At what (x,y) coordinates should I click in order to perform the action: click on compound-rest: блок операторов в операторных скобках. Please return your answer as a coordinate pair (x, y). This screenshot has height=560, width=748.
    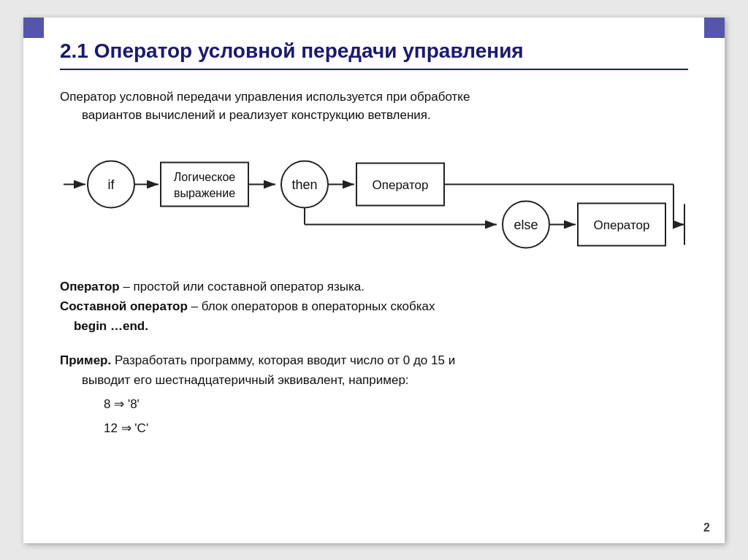
    Looking at the image, I should click on (318, 307).